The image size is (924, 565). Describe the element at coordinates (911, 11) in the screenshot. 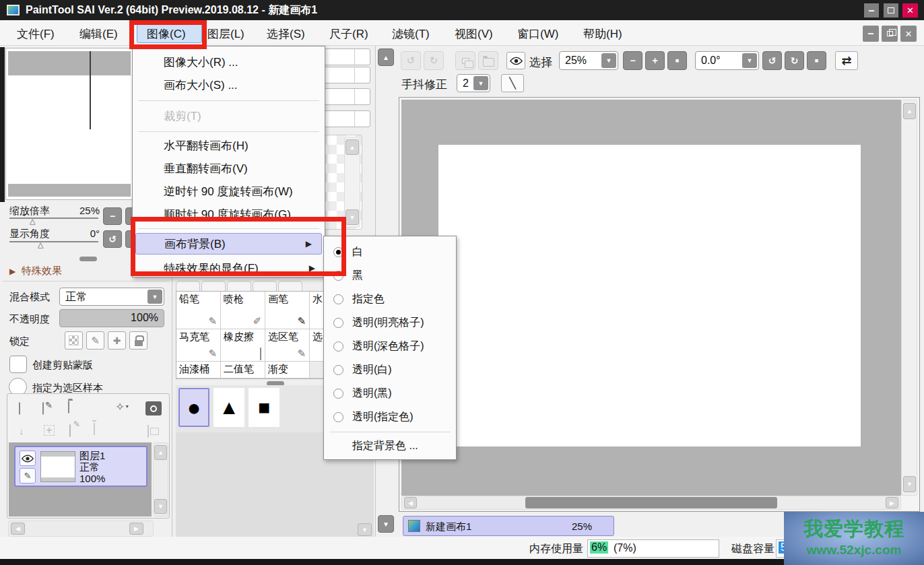

I see `close-button: ✕` at that location.